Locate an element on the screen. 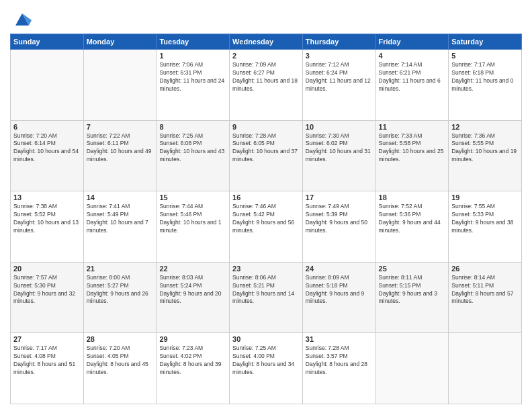  calendar-cell: 15 Sunrise: 7:44 AM Sunset: 5:46 PM Dayl… is located at coordinates (193, 227).